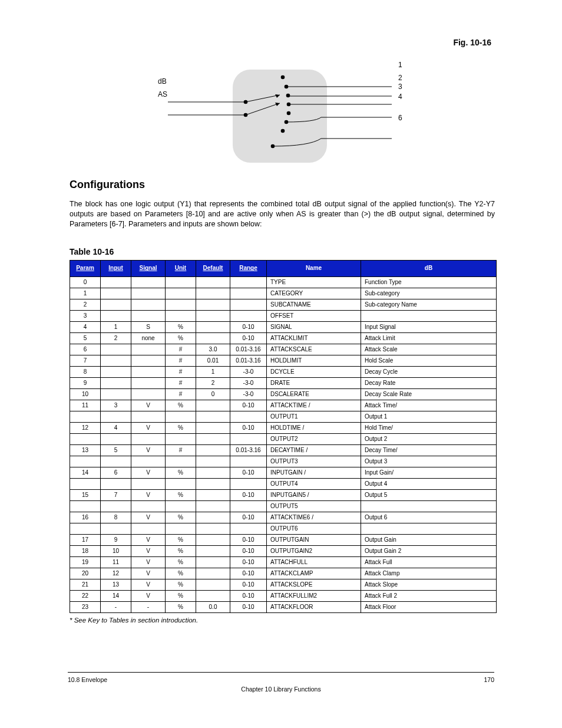 This screenshot has height=728, width=562. Describe the element at coordinates (429, 607) in the screenshot. I see `table-cell: Attack Floor` at that location.